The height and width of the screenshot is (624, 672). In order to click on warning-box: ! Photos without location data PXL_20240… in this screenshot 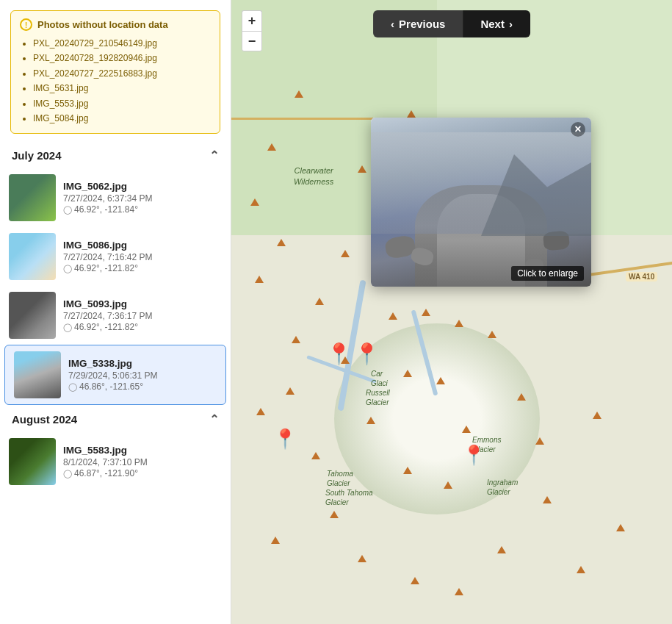, I will do `click(115, 72)`.